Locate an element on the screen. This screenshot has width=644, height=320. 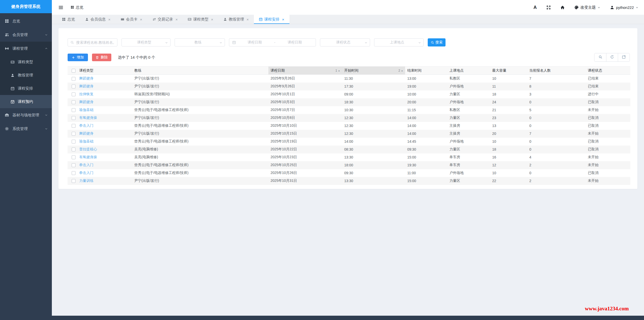
coach-select: 教练 is located at coordinates (200, 42).